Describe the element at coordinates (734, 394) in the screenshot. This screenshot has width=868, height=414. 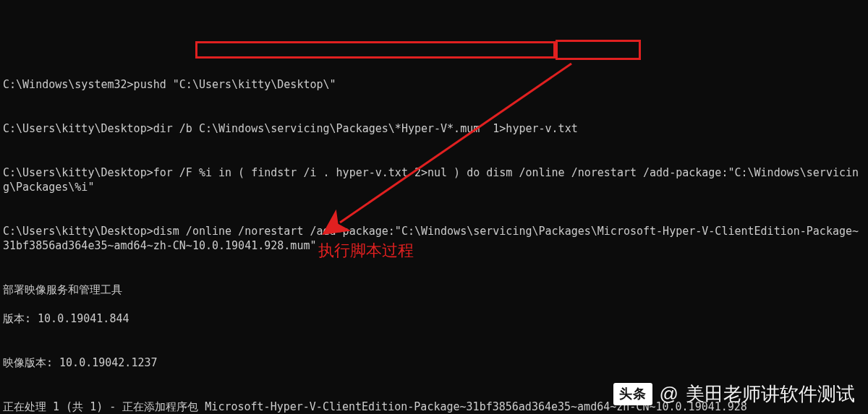
I see `watermark: 头条 @ 美田老师讲软件测试` at that location.